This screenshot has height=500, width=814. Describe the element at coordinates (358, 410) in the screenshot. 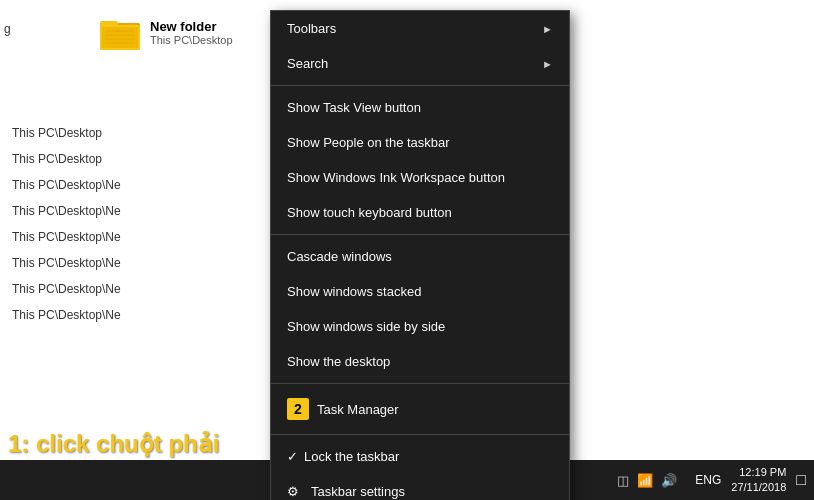

I see `menu-label-task-manager: Task Manager` at that location.